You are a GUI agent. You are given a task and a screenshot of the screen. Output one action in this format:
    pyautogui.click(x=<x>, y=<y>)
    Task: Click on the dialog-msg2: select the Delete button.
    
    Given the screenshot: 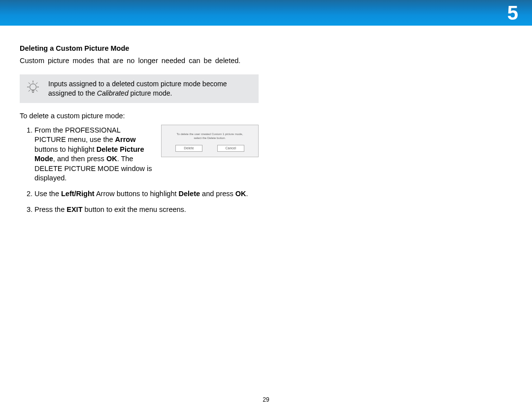 What is the action you would take?
    pyautogui.click(x=210, y=138)
    